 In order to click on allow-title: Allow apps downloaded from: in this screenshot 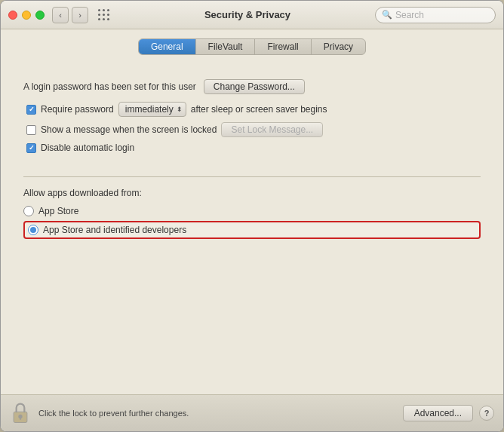, I will do `click(252, 193)`.